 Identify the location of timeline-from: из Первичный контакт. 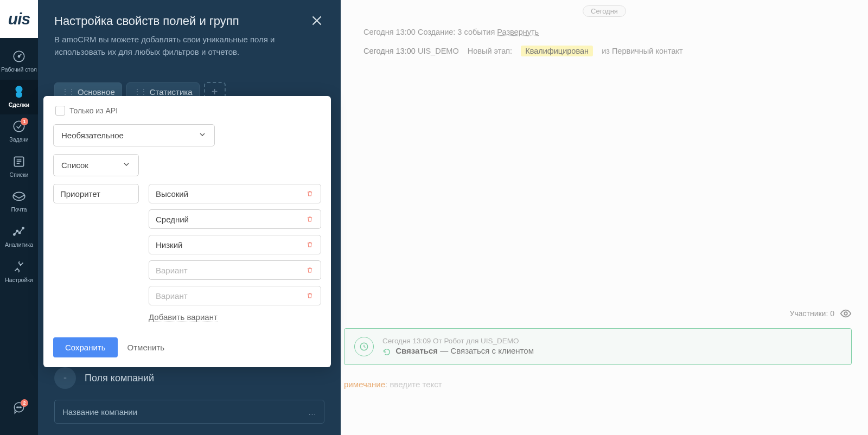
(642, 51).